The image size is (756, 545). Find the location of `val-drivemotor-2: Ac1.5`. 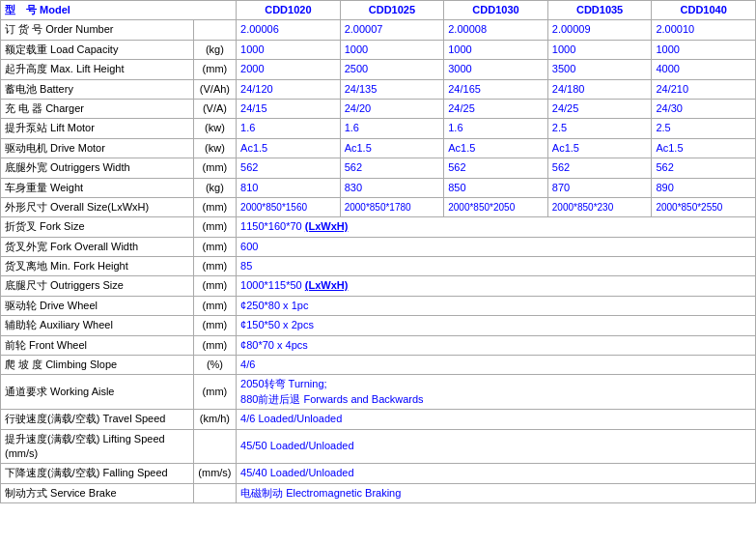

val-drivemotor-2: Ac1.5 is located at coordinates (392, 148).